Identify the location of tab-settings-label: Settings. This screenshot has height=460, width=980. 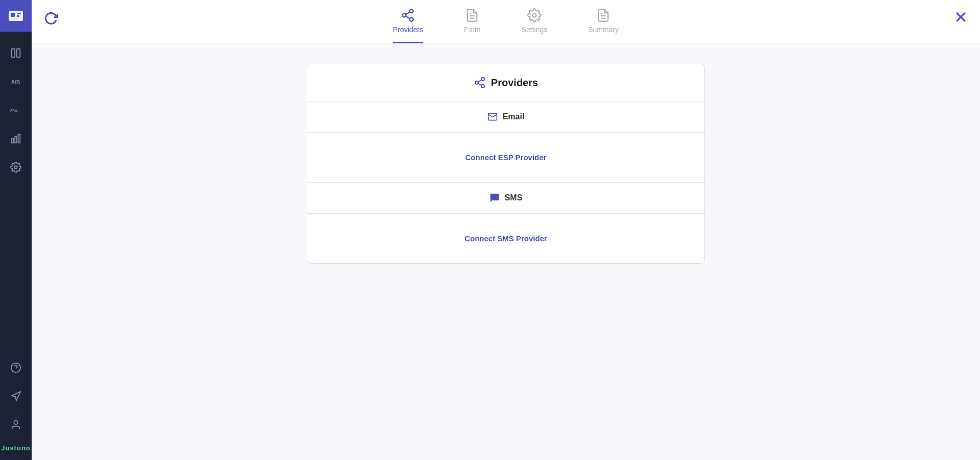
(535, 30).